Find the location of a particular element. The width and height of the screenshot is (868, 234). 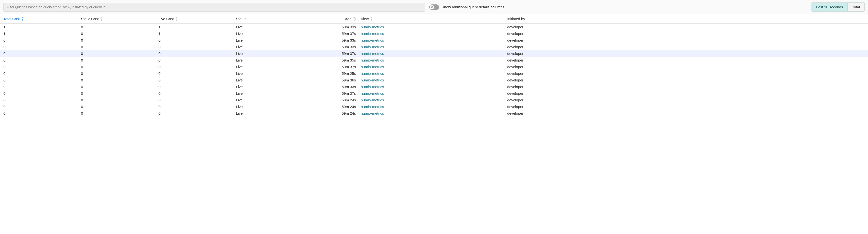

filter-input is located at coordinates (214, 7).